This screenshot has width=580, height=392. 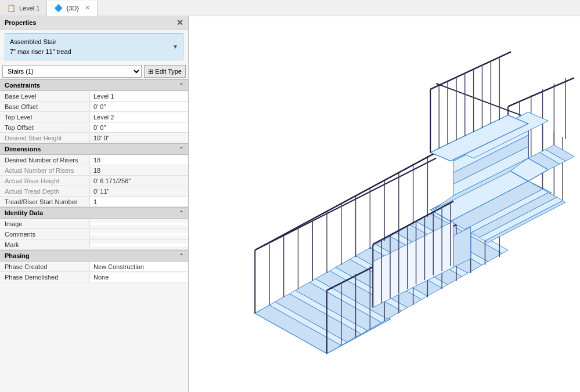 I want to click on prop-value-phasing-0: New Construction, so click(x=139, y=267).